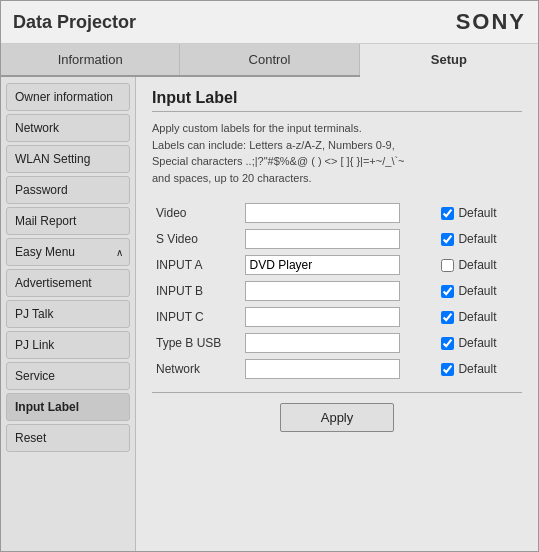 This screenshot has height=552, width=539. What do you see at coordinates (322, 317) in the screenshot?
I see `input-input-c` at bounding box center [322, 317].